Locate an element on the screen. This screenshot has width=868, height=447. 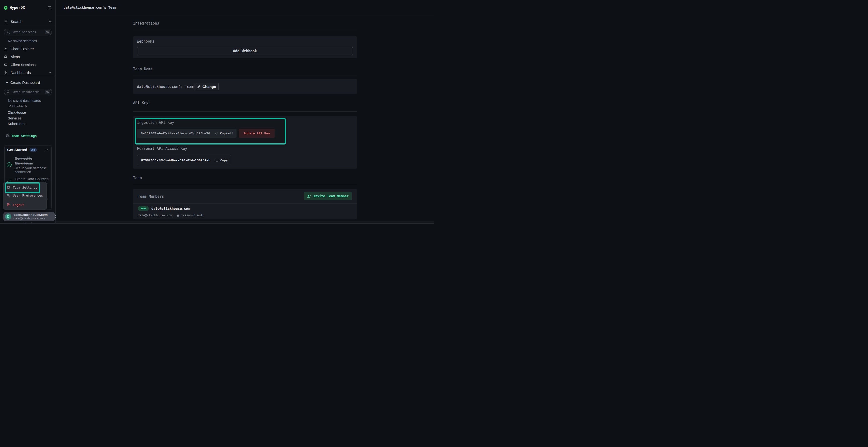
sidebar-item-label: Alerts is located at coordinates (15, 57).